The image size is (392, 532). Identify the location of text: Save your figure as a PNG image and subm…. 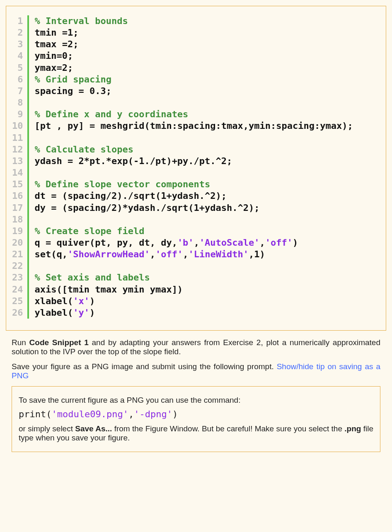
(144, 366).